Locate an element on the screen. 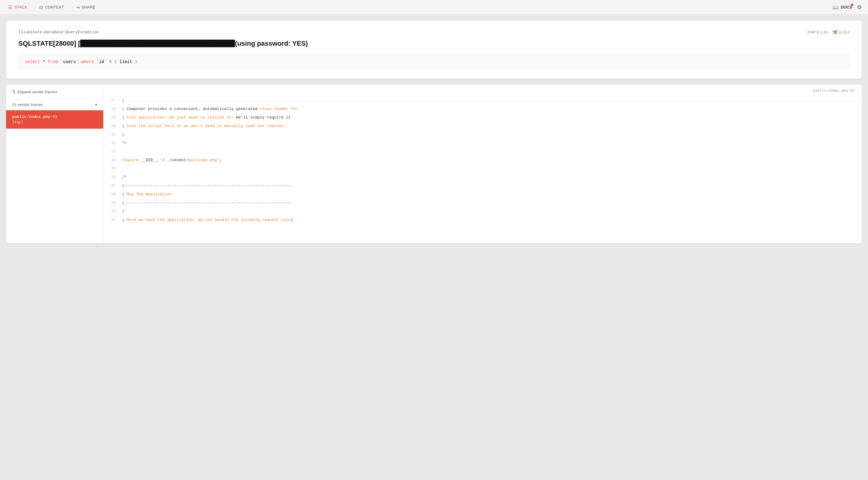 The height and width of the screenshot is (480, 868). docs-badge is located at coordinates (852, 5).